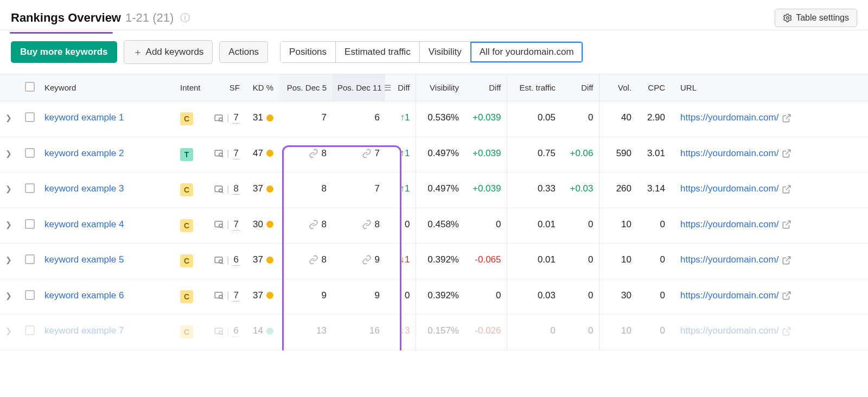  Describe the element at coordinates (30, 87) in the screenshot. I see `select-all-checkbox` at that location.